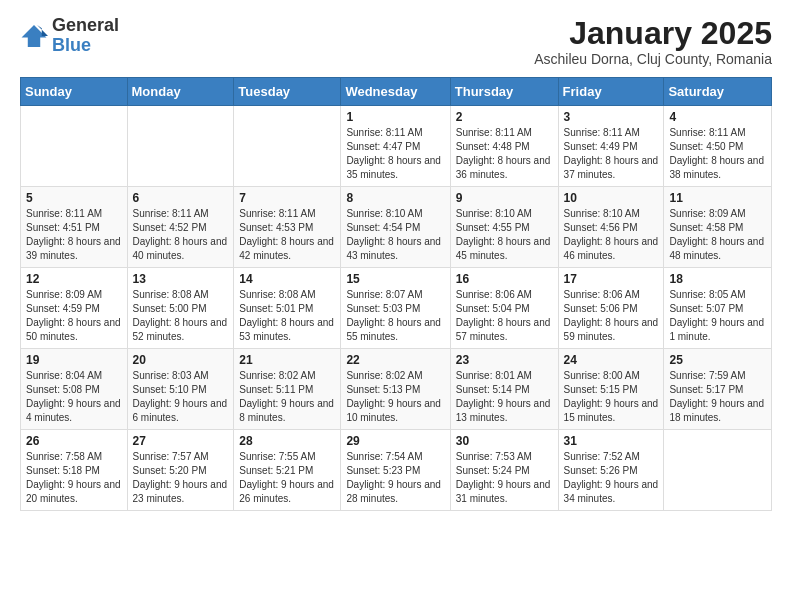  I want to click on calendar-cell: 23Sunrise: 8:01 AM Sunset: 5:14 PM Dayli…, so click(504, 390).